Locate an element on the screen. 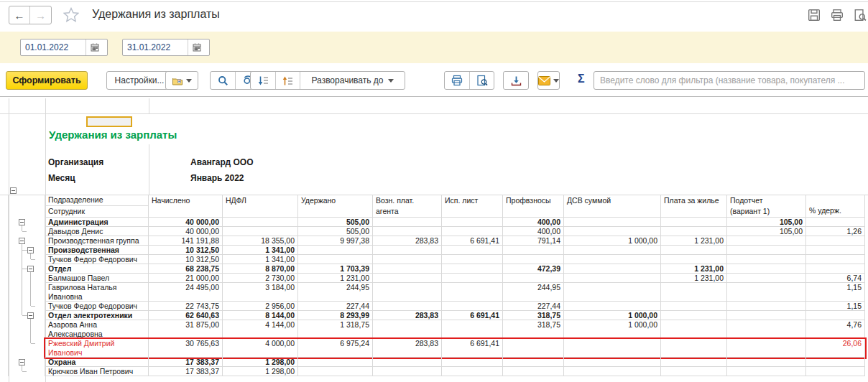 The height and width of the screenshot is (382, 868). row-label: Азарова Анна Александровна is located at coordinates (97, 330).